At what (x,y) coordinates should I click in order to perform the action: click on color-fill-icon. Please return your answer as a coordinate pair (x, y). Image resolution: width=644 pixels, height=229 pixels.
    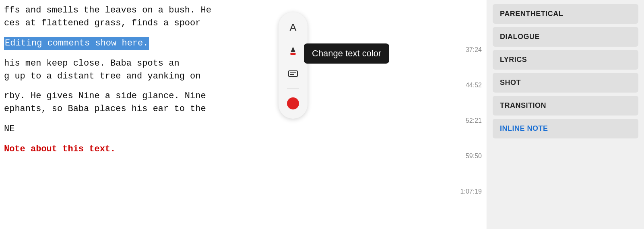
    Looking at the image, I should click on (293, 51).